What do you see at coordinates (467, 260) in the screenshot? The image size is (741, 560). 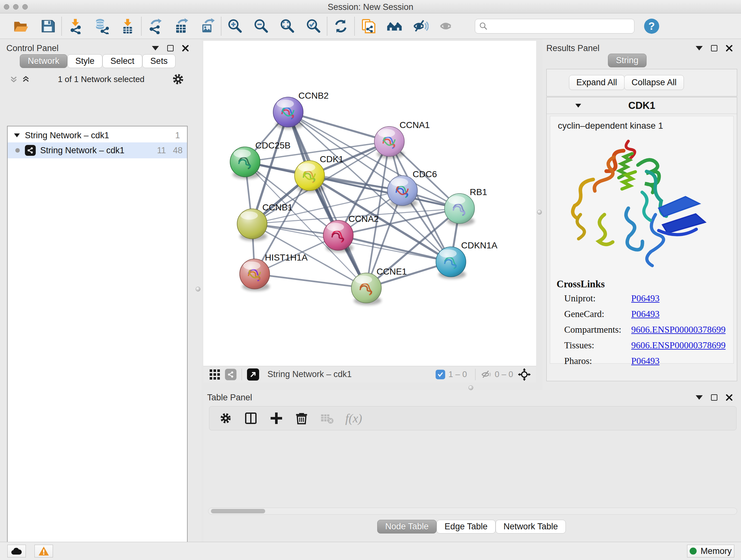 I see `node-cdkn1a: CDKN1A` at bounding box center [467, 260].